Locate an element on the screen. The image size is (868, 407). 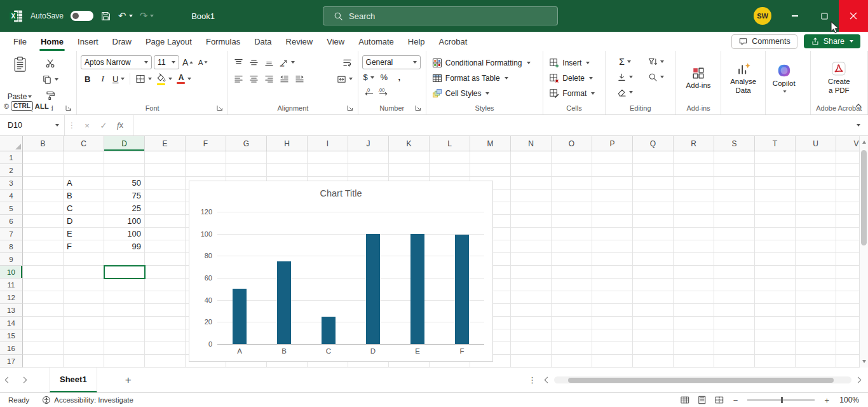
cell-B5 is located at coordinates (43, 209).